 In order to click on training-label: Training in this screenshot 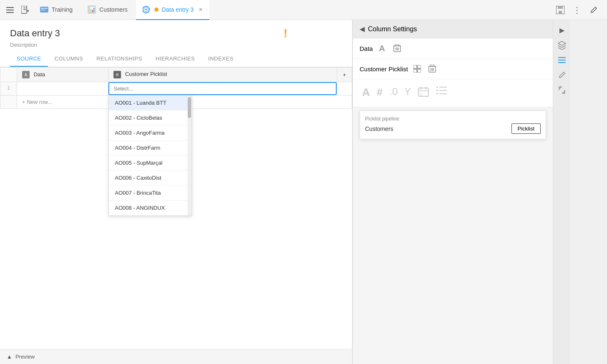, I will do `click(62, 10)`.